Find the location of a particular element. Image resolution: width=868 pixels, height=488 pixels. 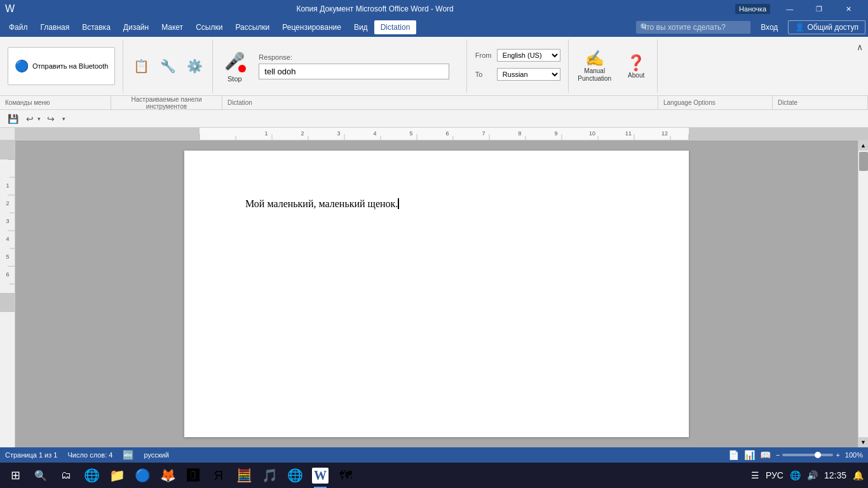

taskbar-yandex: Я is located at coordinates (219, 475).